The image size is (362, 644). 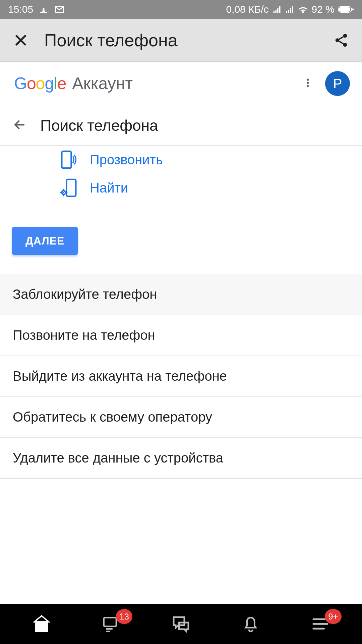 I want to click on google-logo: Google, so click(x=40, y=84).